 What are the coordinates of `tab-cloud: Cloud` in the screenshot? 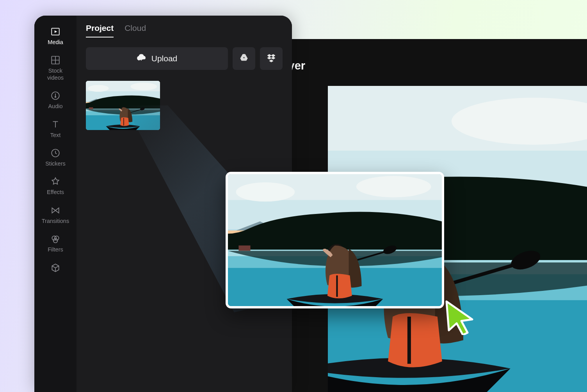 It's located at (135, 30).